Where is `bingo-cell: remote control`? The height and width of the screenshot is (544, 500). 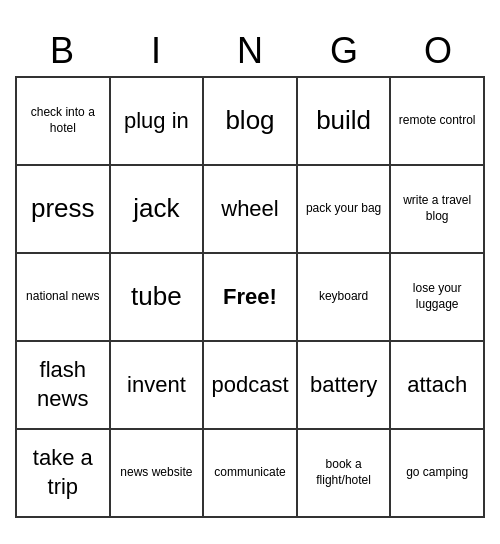 bingo-cell: remote control is located at coordinates (438, 122).